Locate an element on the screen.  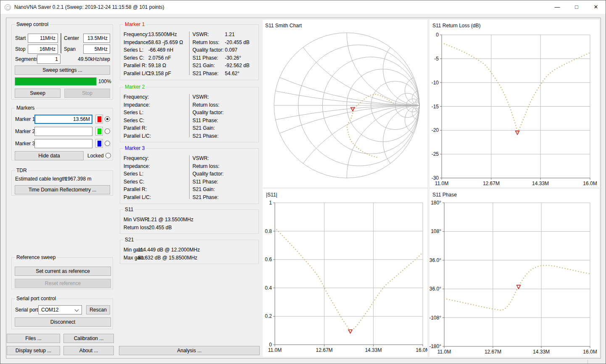
marker1-input is located at coordinates (63, 119).